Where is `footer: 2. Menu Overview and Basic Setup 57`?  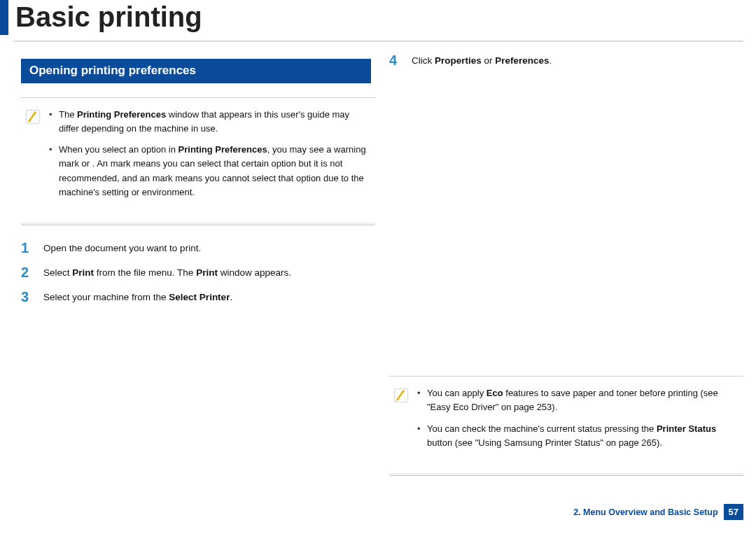 footer: 2. Menu Overview and Basic Setup 57 is located at coordinates (658, 512).